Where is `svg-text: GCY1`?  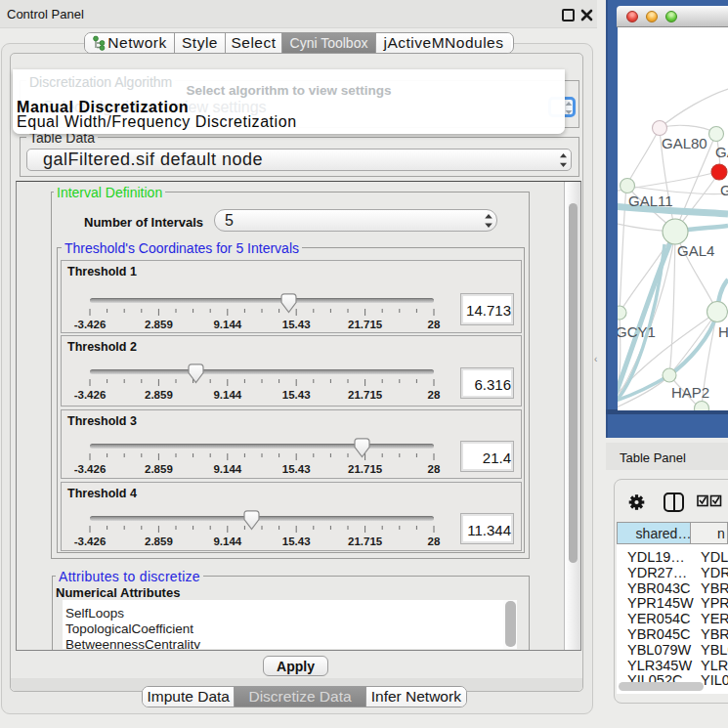
svg-text: GCY1 is located at coordinates (637, 332).